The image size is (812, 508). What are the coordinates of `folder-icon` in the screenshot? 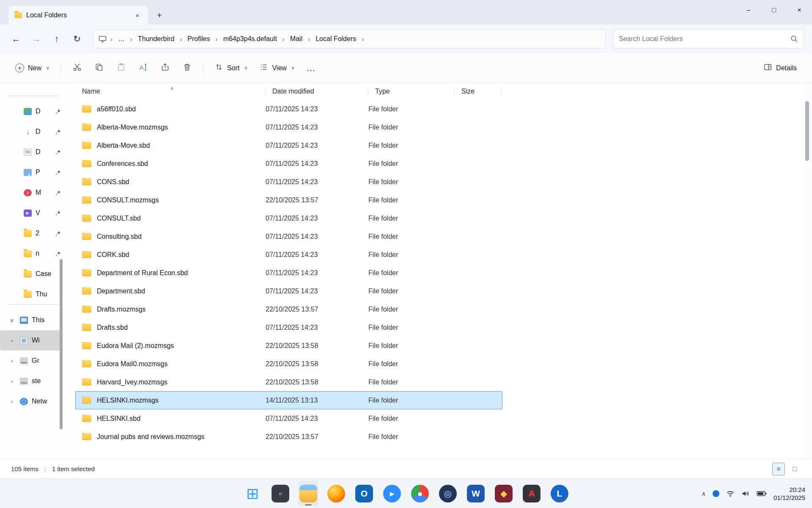 It's located at (87, 163).